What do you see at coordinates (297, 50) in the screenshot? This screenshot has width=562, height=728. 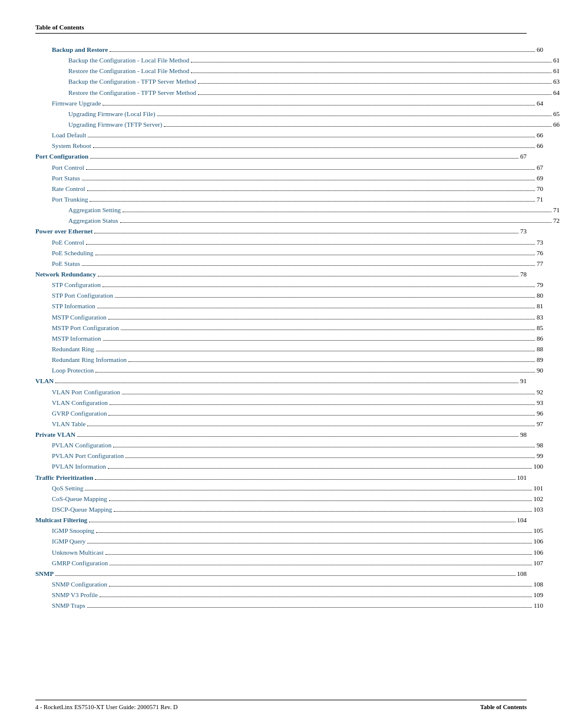 I see `toc-item: Backup and Restore60` at bounding box center [297, 50].